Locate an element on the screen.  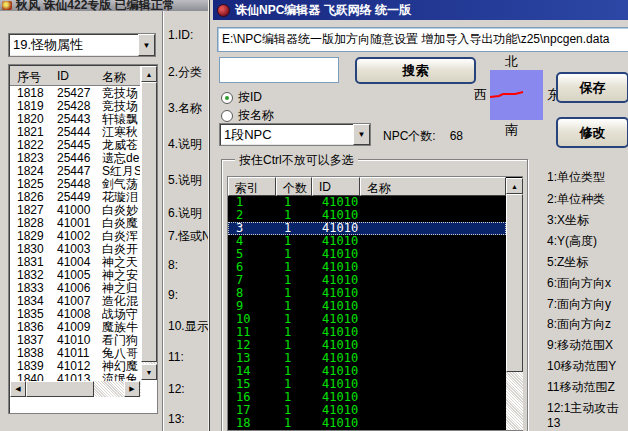
table-row: 1141010 is located at coordinates (367, 202).